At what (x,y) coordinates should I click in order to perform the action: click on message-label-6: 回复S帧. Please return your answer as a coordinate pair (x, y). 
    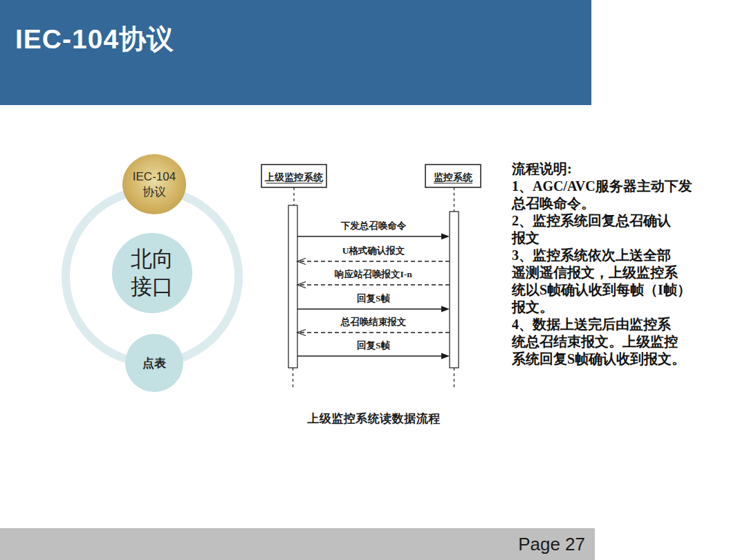
    Looking at the image, I should click on (374, 346).